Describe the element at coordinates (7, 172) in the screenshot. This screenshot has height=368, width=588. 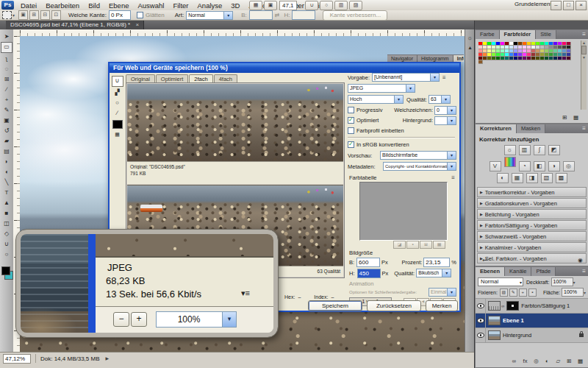
I see `dodge-tool: ◖` at that location.